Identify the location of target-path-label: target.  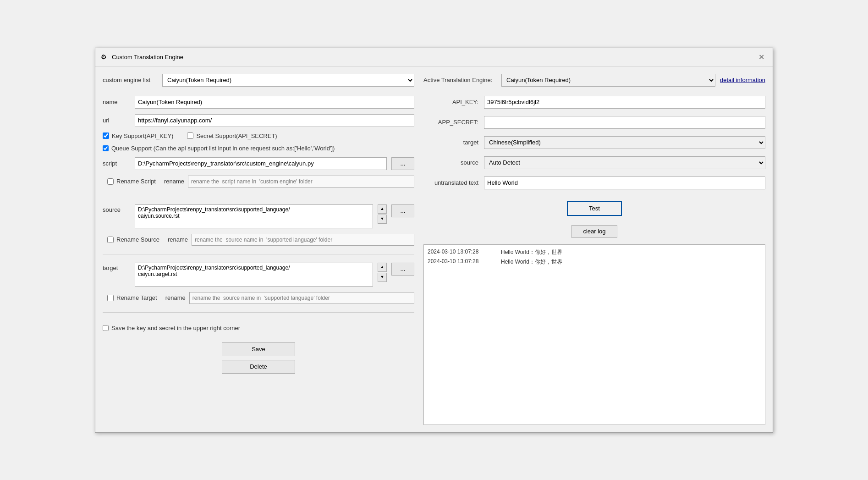
(116, 267).